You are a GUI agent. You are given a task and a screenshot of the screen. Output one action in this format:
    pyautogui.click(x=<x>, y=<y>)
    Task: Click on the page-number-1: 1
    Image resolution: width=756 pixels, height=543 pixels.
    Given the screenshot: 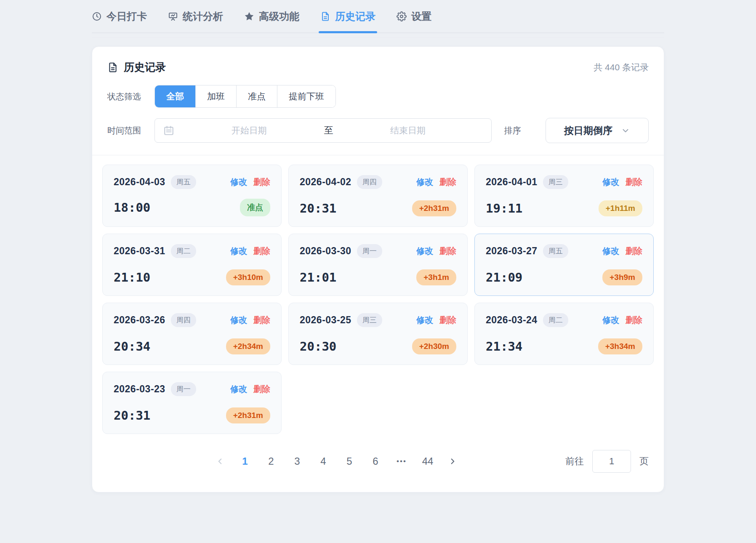 What is the action you would take?
    pyautogui.click(x=245, y=461)
    